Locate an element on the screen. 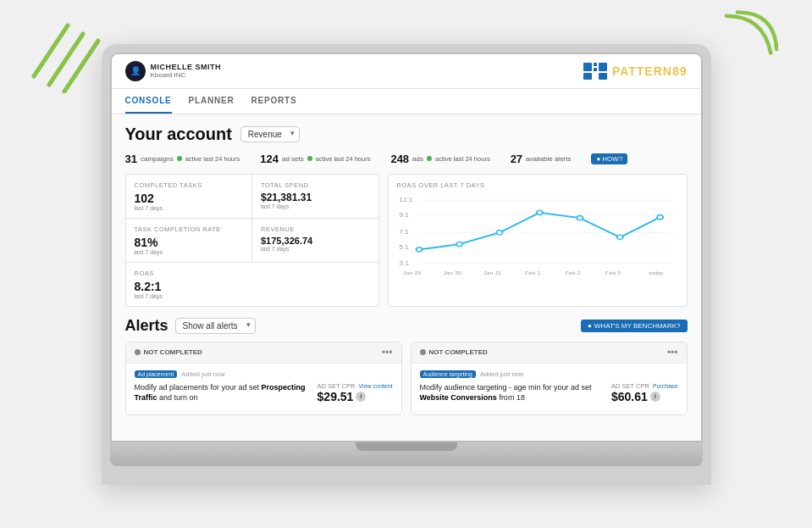  avatar: 👤 is located at coordinates (135, 71).